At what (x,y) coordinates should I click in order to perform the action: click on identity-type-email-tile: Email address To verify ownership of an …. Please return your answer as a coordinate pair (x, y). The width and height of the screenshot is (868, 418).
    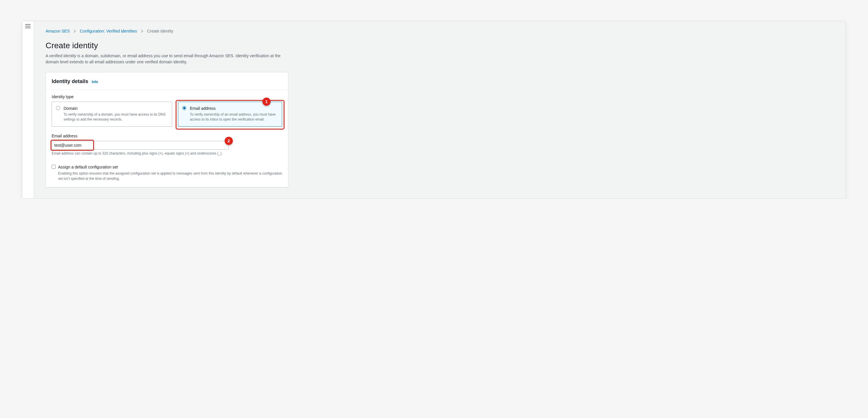
    Looking at the image, I should click on (230, 114).